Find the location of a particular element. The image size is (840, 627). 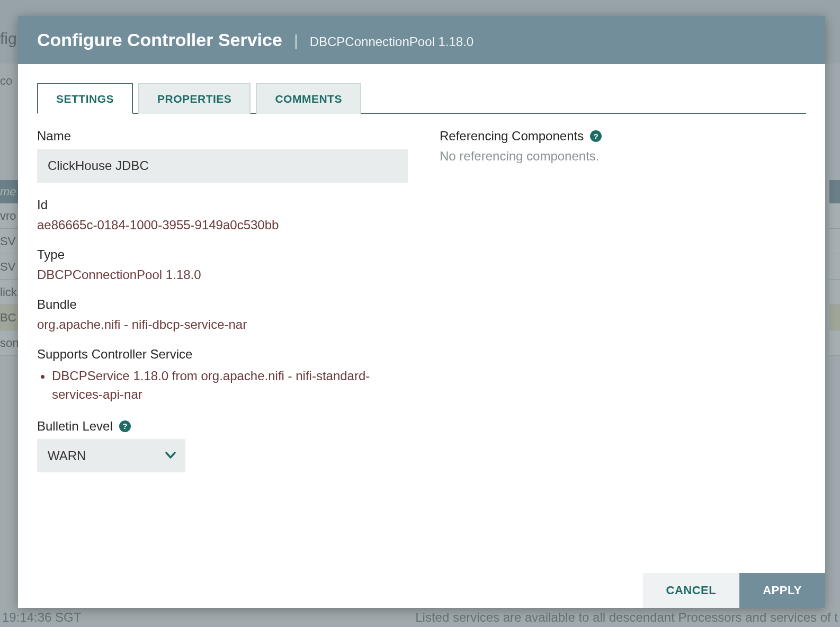

cancel-button-label: CANCEL is located at coordinates (692, 590).